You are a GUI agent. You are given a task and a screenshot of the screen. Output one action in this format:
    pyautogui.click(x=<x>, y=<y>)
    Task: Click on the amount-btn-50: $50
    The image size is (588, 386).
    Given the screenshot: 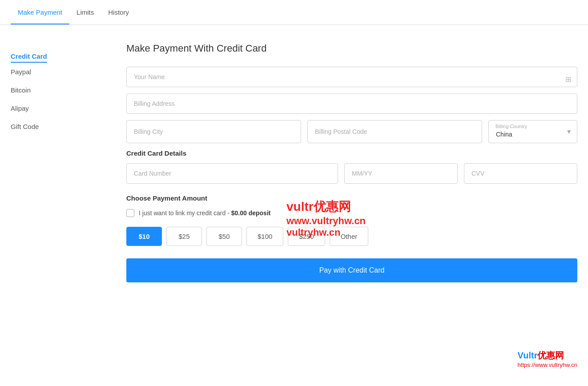 What is the action you would take?
    pyautogui.click(x=224, y=237)
    